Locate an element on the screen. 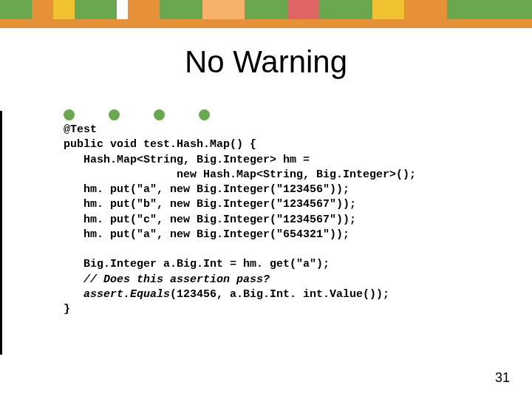  code-line: @Test is located at coordinates (80, 130).